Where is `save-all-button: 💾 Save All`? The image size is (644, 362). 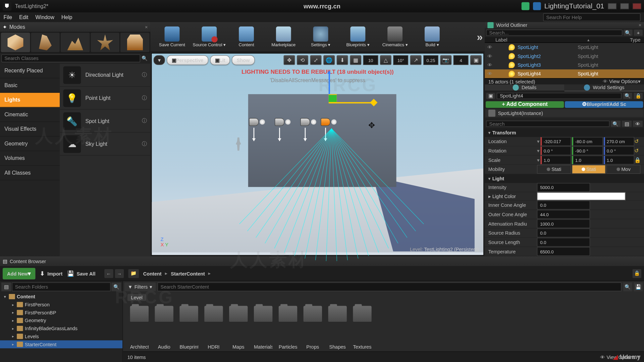
save-all-button: 💾 Save All is located at coordinates (81, 274).